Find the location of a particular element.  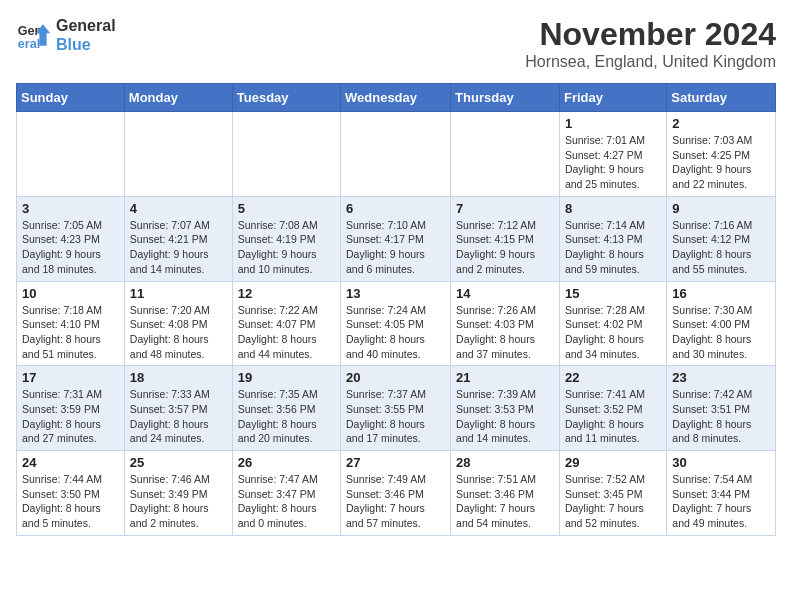

svg-text: eral is located at coordinates (29, 44).